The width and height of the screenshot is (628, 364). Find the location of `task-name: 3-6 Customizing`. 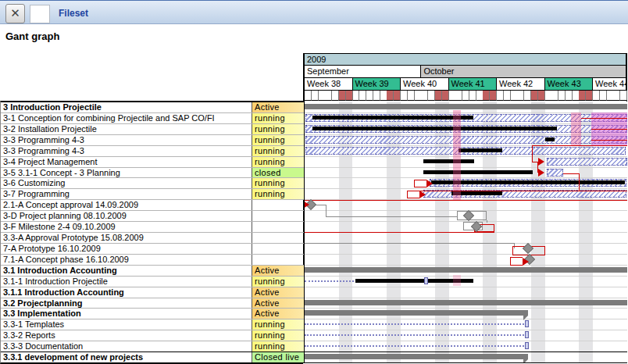

task-name: 3-6 Customizing is located at coordinates (127, 183).